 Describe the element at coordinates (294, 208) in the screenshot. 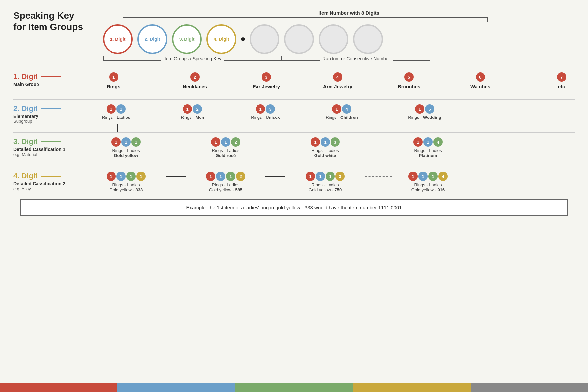

I see `example-box: Example: the 1st item of a ladies' ring …` at that location.